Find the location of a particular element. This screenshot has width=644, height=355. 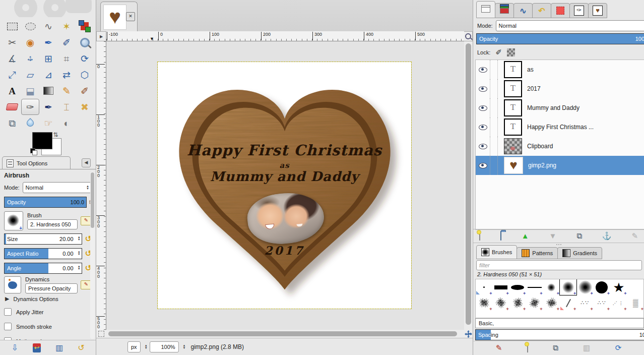

brush-swatch-specks: ∴∵ is located at coordinates (585, 303).